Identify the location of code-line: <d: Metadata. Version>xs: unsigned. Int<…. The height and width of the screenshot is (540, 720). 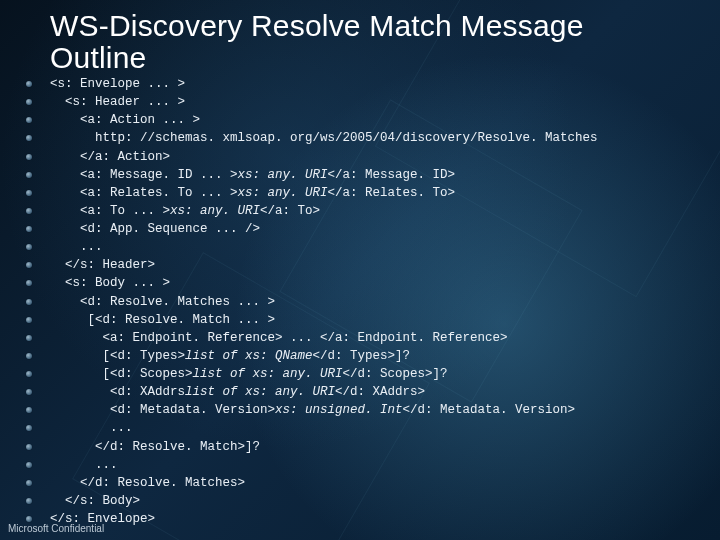
(375, 410).